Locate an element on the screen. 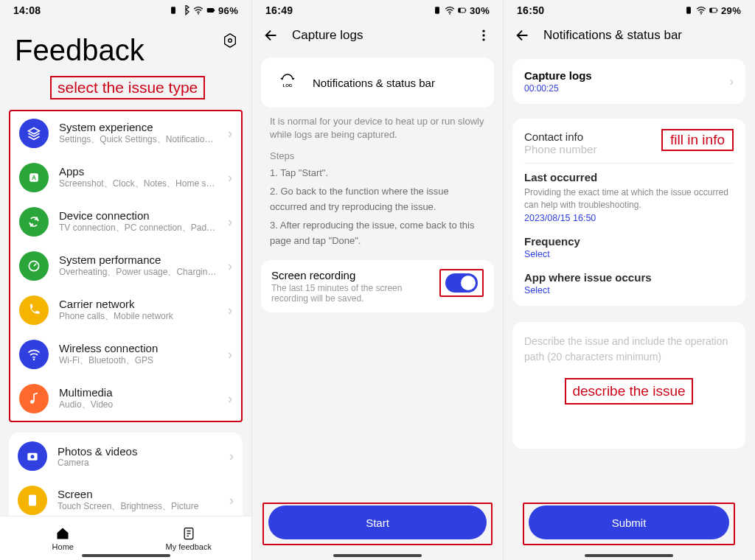 This screenshot has height=560, width=755. bottom-tabs: Home My feedback is located at coordinates (125, 538).